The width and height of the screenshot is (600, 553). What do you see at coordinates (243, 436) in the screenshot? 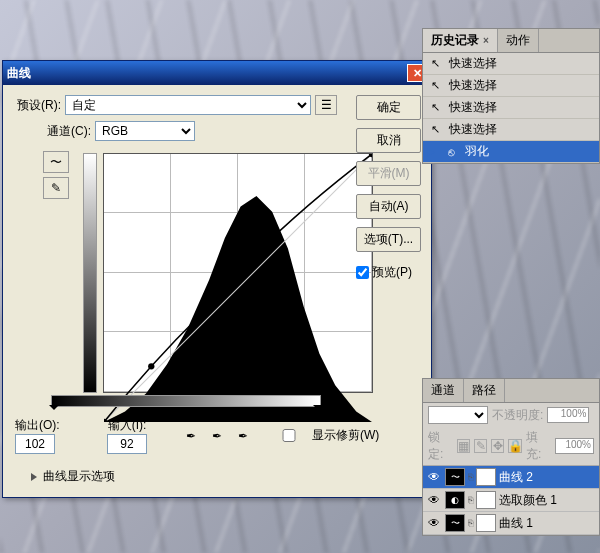
I see `eyedropper-white-icon: ✒` at bounding box center [243, 436].